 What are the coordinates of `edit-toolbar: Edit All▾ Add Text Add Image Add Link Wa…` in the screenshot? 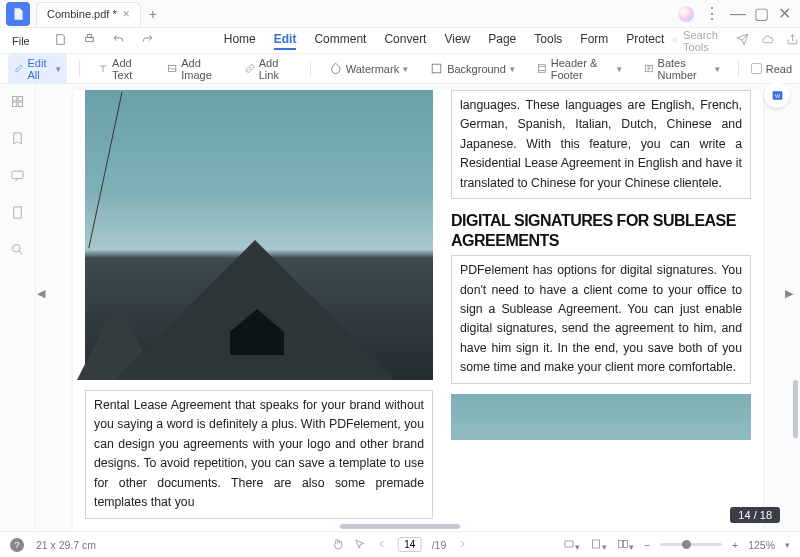 It's located at (400, 69).